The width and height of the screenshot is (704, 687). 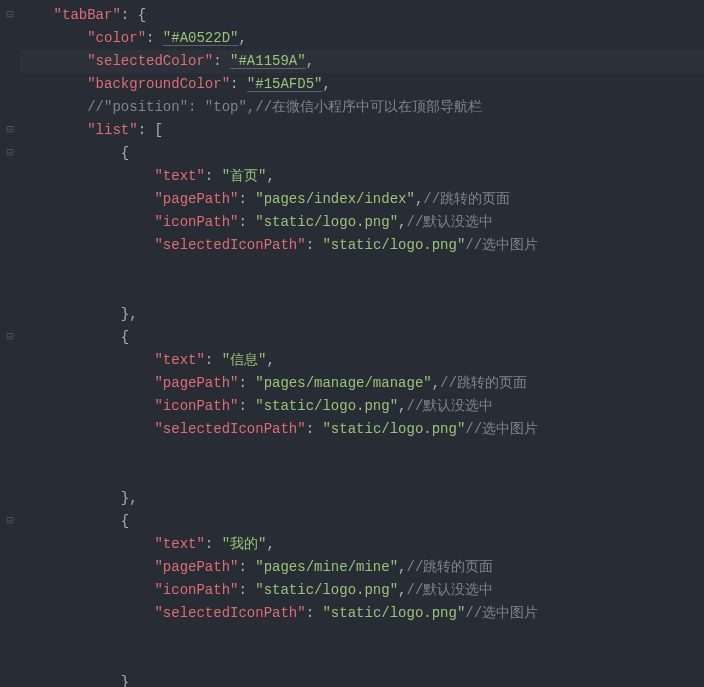 I want to click on fold-gutter: ⊟ ⊟ ⊟ ⊟ ⊟, so click(x=10, y=344).